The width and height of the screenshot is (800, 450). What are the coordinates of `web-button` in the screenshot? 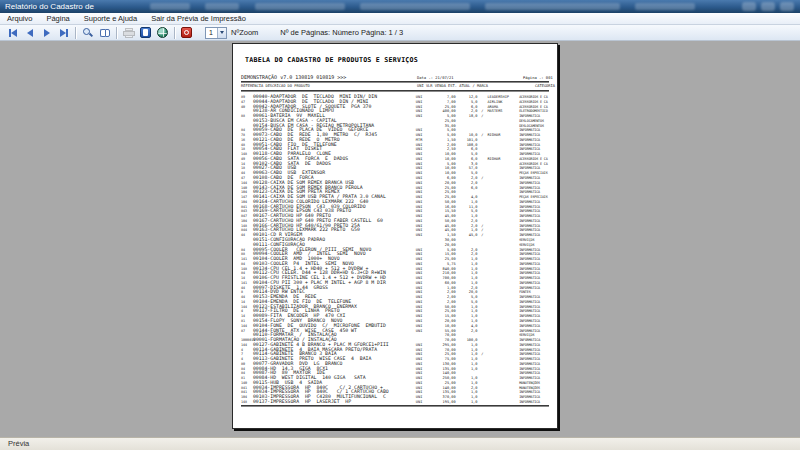 It's located at (162, 33).